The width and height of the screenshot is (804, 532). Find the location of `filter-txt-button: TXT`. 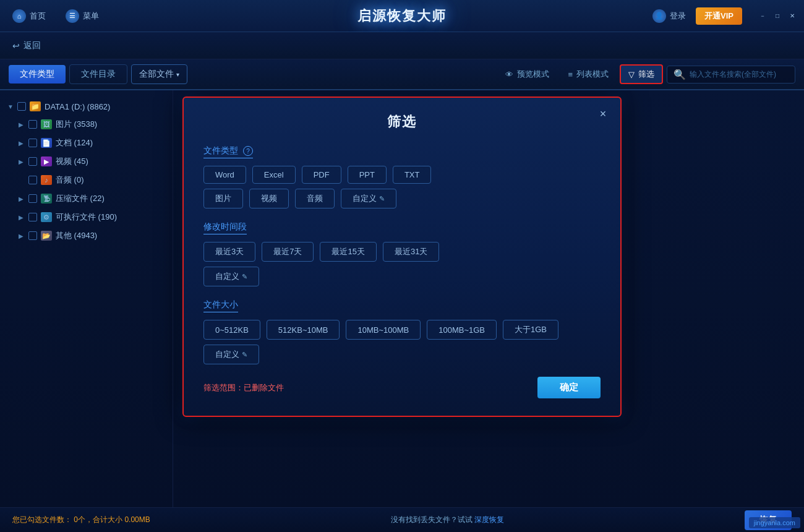

filter-txt-button: TXT is located at coordinates (412, 174).